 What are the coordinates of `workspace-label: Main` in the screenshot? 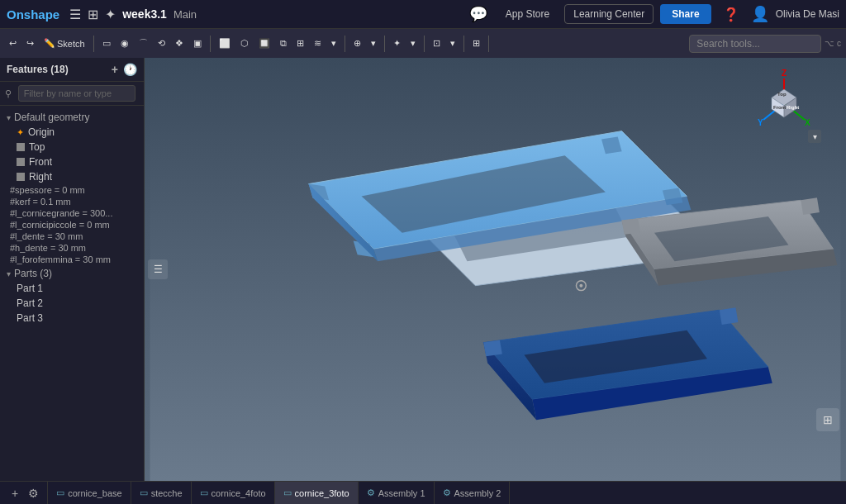 It's located at (185, 15).